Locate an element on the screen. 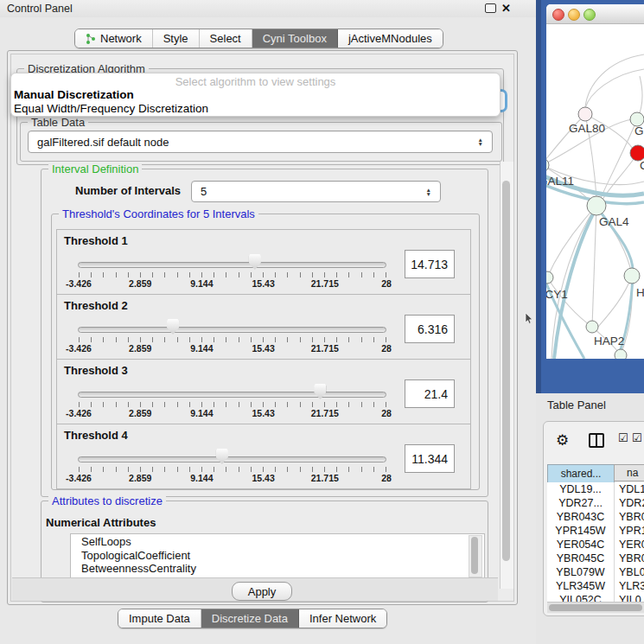  threshold-row-3: Threshold 3 -3.426 2.859 9.144 15.43 21.… is located at coordinates (264, 392).